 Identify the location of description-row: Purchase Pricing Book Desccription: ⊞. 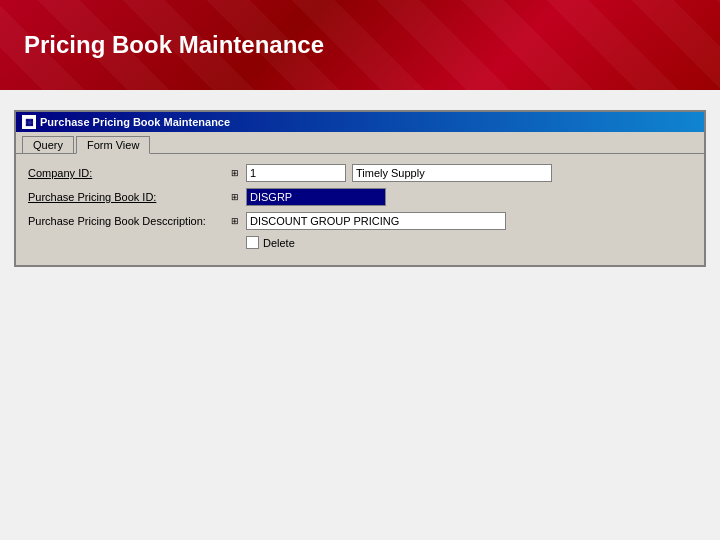
(360, 221).